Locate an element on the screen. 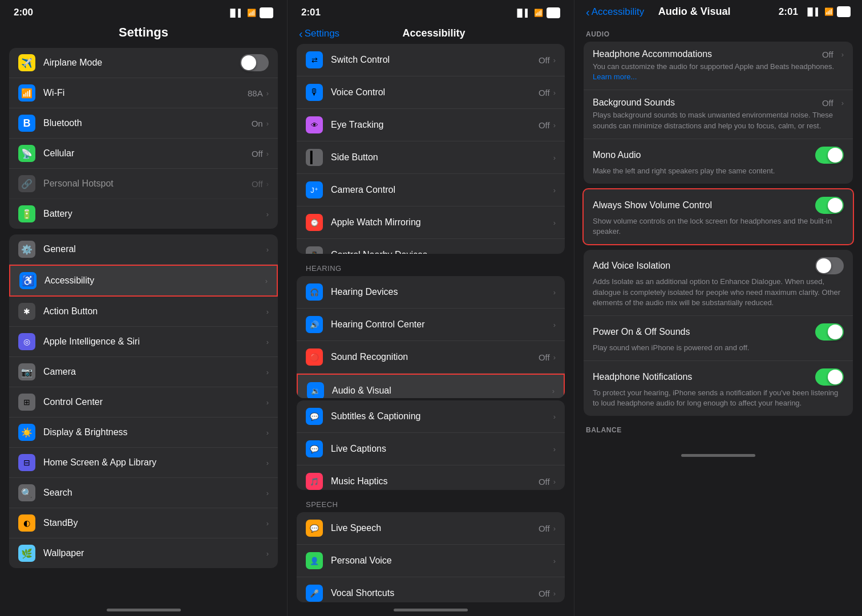 This screenshot has width=862, height=616. row-hotspot: 🔗 Personal Hotspot Off › is located at coordinates (144, 184).